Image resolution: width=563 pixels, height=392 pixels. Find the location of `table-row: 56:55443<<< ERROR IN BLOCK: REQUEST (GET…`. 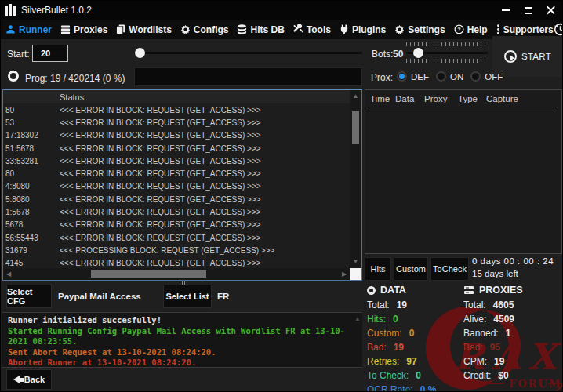

table-row: 56:55443<<< ERROR IN BLOCK: REQUEST (GET… is located at coordinates (176, 238).